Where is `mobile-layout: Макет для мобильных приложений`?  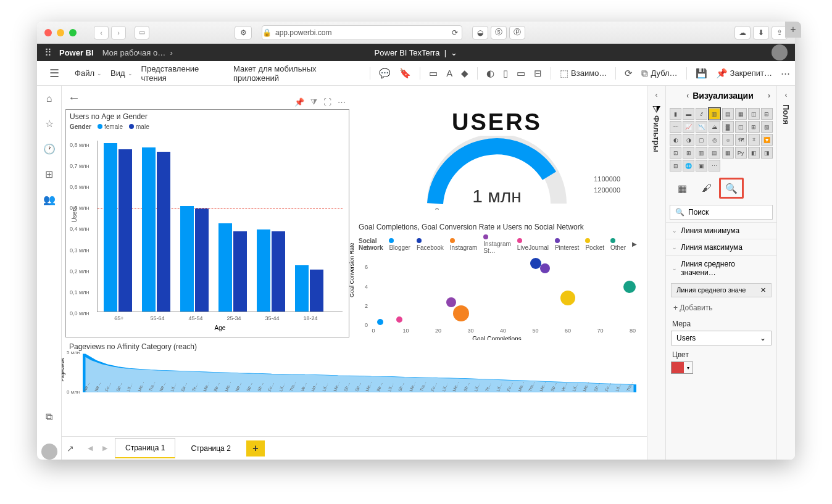
mobile-layout: Макет для мобильных приложений is located at coordinates (297, 73).